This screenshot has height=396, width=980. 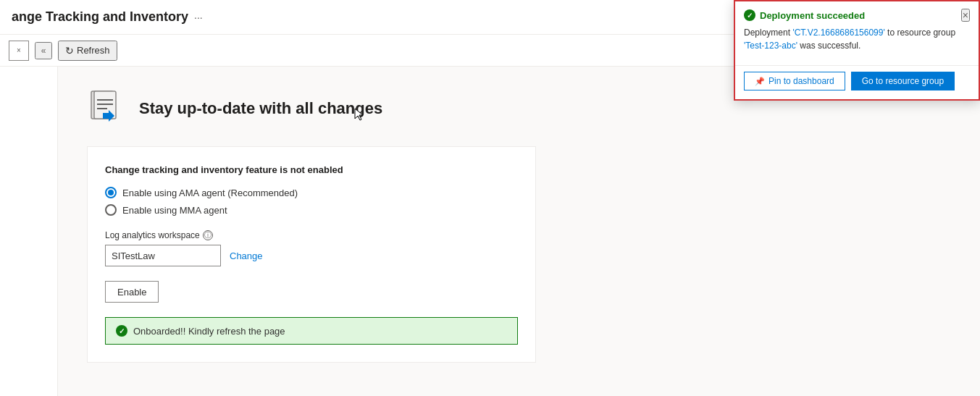 What do you see at coordinates (311, 169) in the screenshot?
I see `feature-card-title: Change tracking and inventory feature is…` at bounding box center [311, 169].